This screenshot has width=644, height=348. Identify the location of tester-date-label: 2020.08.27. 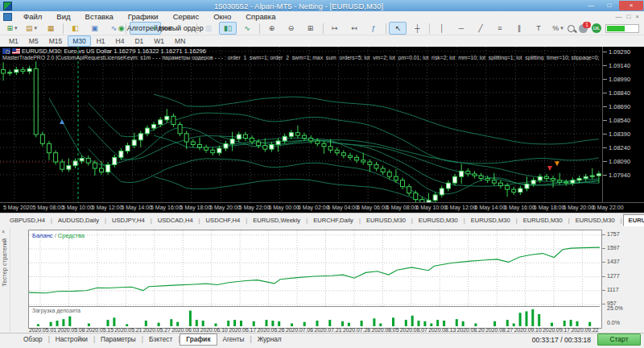
(499, 330).